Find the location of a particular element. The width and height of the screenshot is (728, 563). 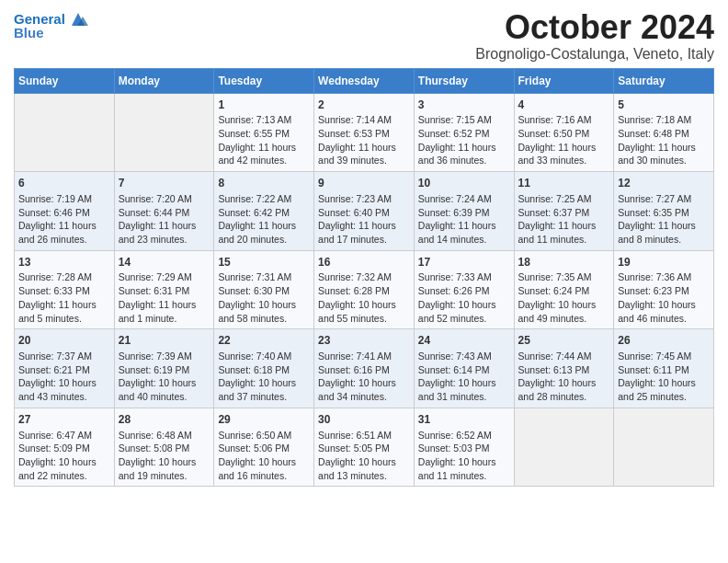

calendar-cell: 30Sunrise: 6:51 AMSunset: 5:05 PMDayligh… is located at coordinates (364, 447).